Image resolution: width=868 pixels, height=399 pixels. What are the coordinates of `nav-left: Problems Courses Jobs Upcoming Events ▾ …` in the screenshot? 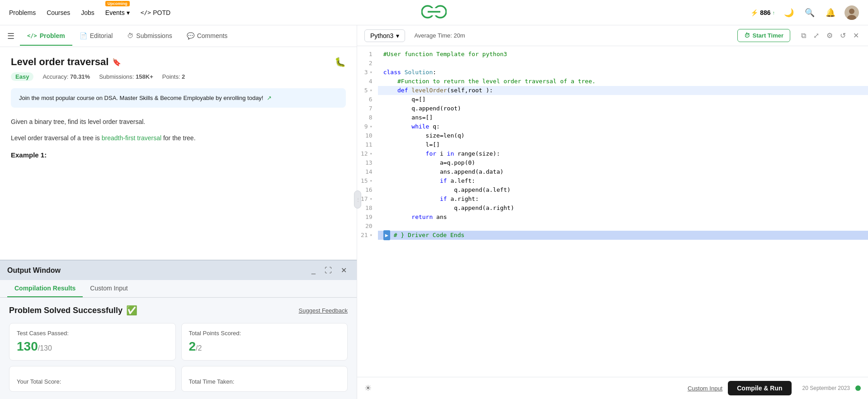 It's located at (90, 13).